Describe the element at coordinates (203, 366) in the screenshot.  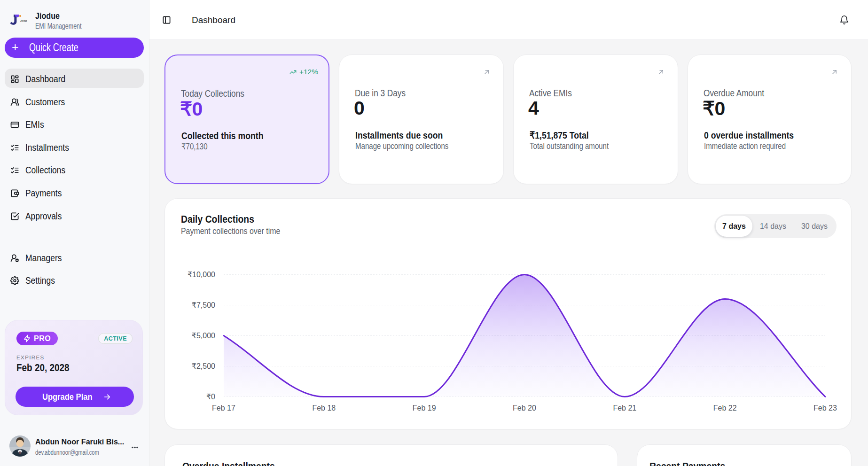
I see `svg-text: ₹2,500` at that location.